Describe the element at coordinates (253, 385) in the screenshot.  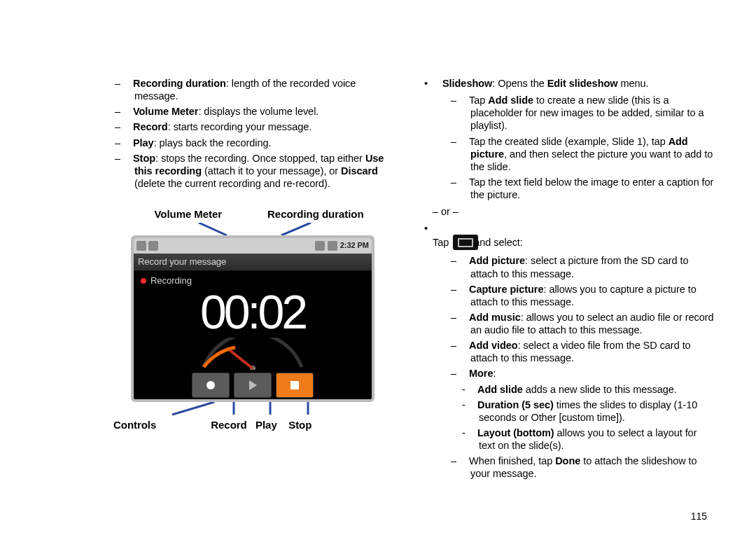
I see `play-button` at that location.